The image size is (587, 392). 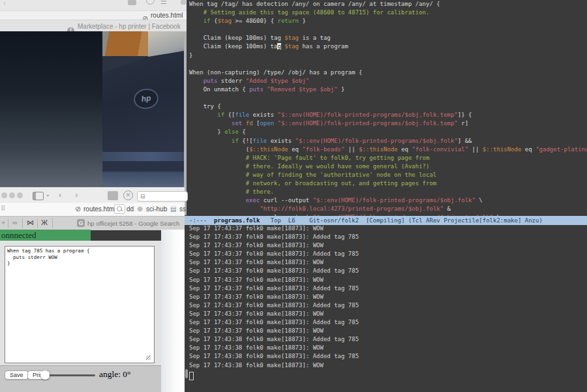 I want to click on traffic-light-zoom, so click(x=20, y=196).